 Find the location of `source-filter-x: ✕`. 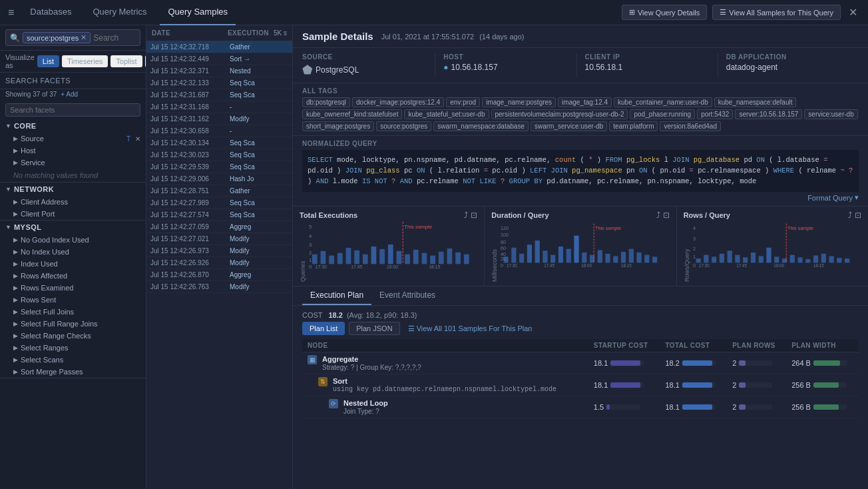

source-filter-x: ✕ is located at coordinates (138, 139).